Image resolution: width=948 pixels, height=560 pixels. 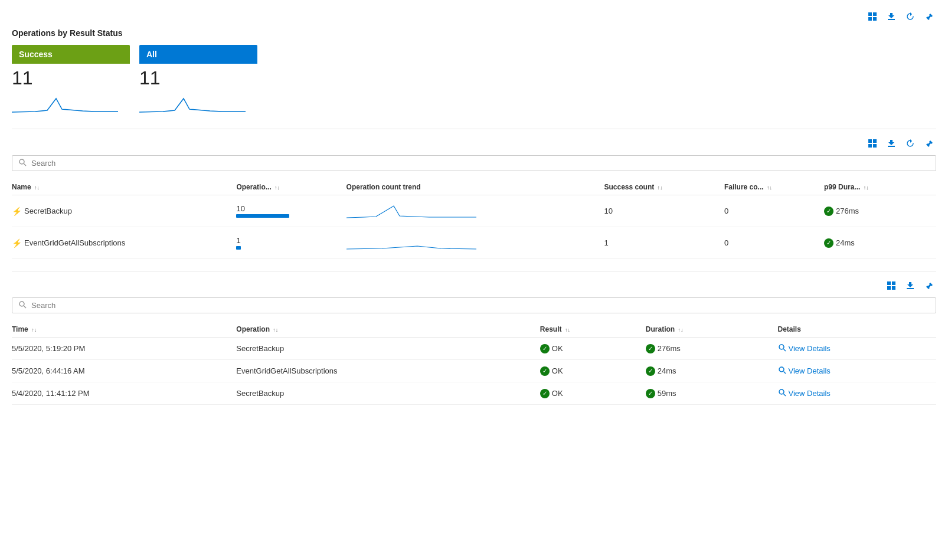 What do you see at coordinates (829, 243) in the screenshot?
I see `check-circle: ✓` at bounding box center [829, 243].